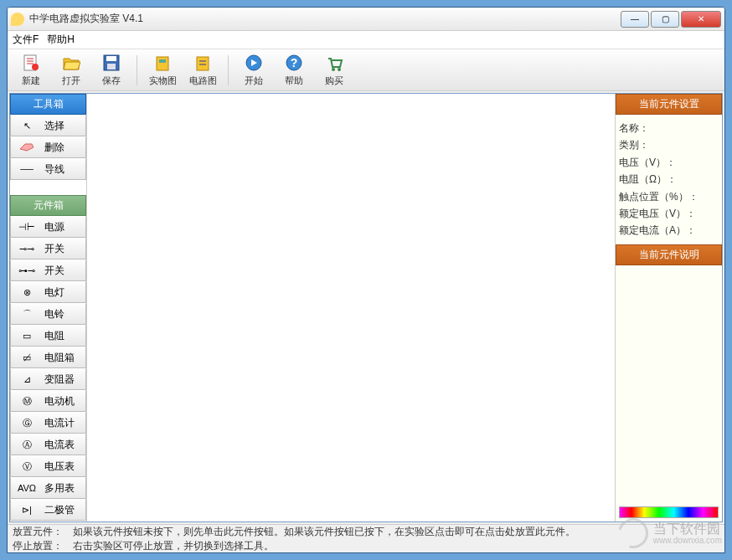  Describe the element at coordinates (59, 489) in the screenshot. I see `component-label: 多用表` at that location.